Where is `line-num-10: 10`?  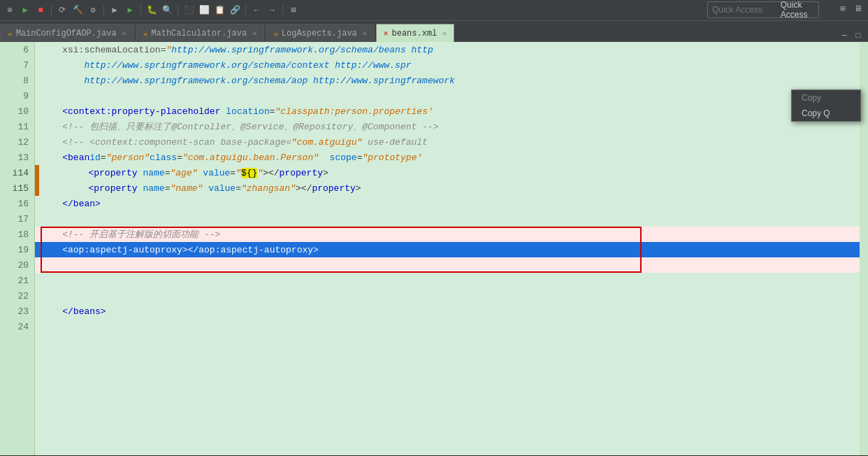
line-num-10: 10 is located at coordinates (17, 111).